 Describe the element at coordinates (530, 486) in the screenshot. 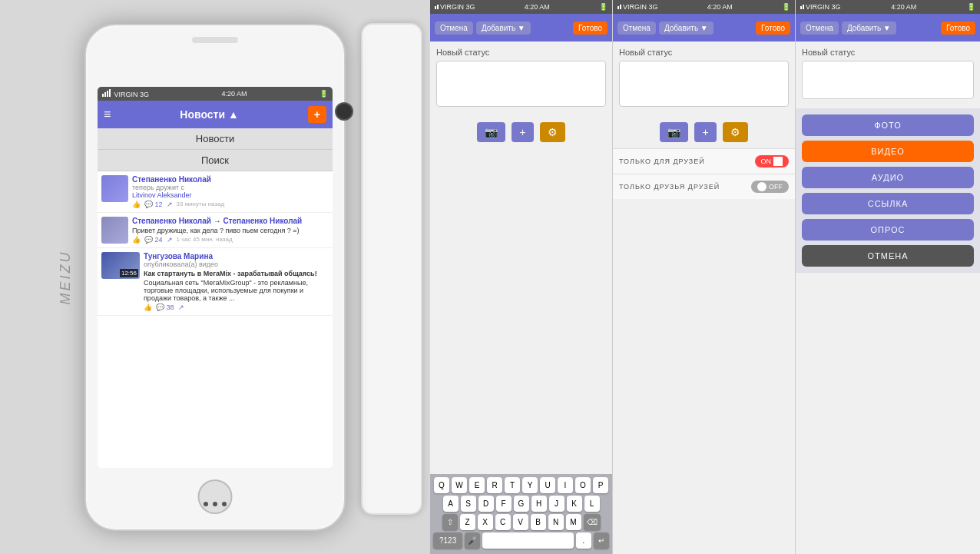

I see `c1-key-Y: Y` at that location.